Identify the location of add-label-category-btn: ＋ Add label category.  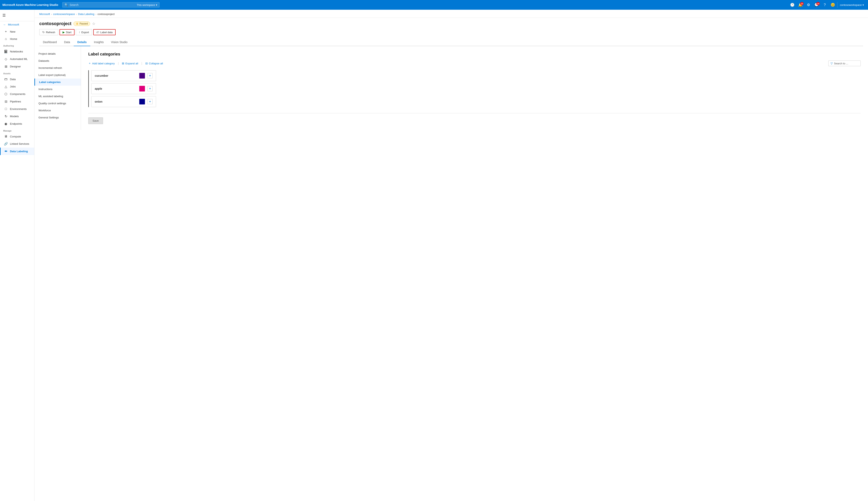
(102, 63).